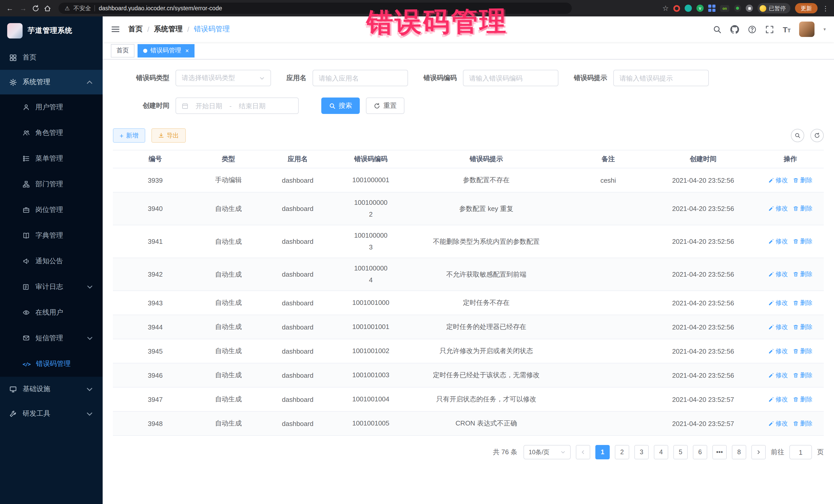  Describe the element at coordinates (360, 78) in the screenshot. I see `app-name-input` at that location.